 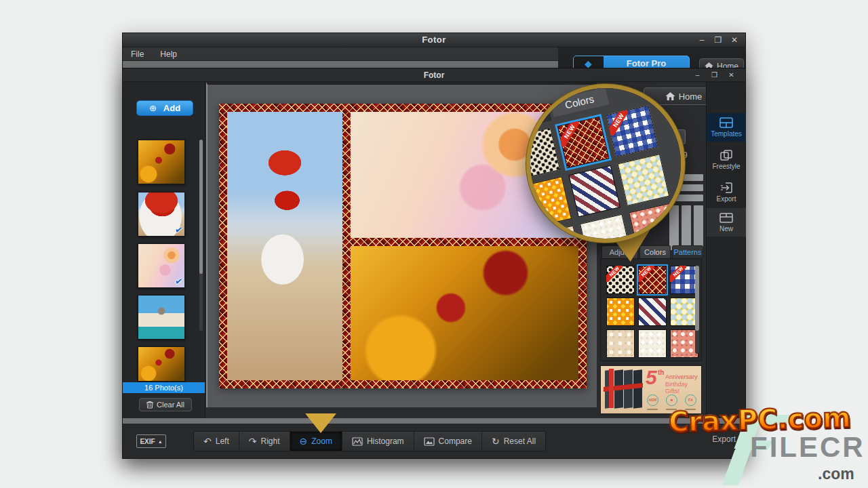 I want to click on add-label: Add, so click(x=172, y=108).